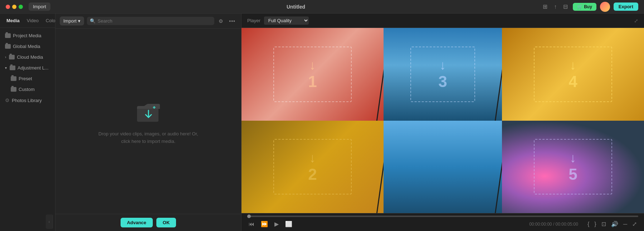 The height and width of the screenshot is (231, 644). What do you see at coordinates (580, 7) in the screenshot?
I see `cart-icon: 🛒` at bounding box center [580, 7].